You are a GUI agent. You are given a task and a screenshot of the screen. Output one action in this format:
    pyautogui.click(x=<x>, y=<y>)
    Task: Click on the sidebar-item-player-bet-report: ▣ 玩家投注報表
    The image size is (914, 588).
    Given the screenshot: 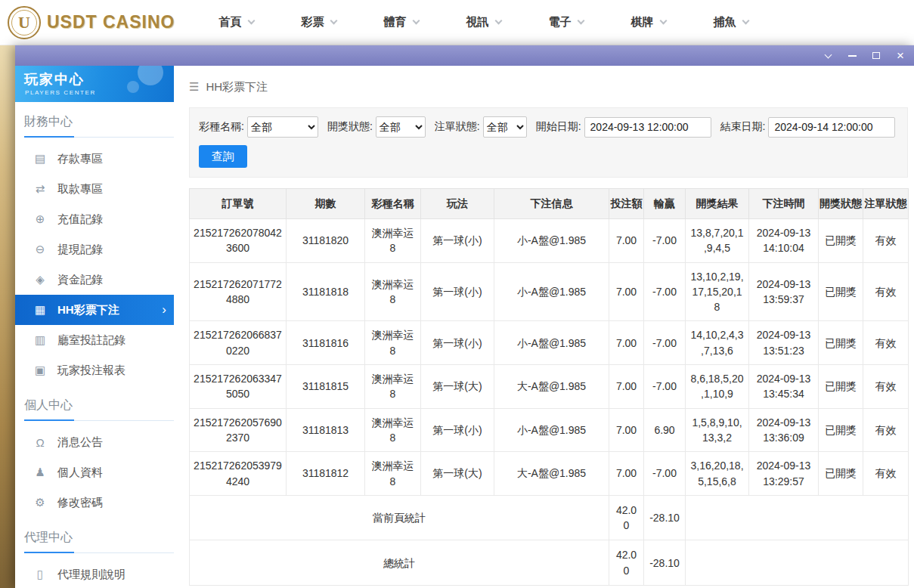 What is the action you would take?
    pyautogui.click(x=94, y=370)
    